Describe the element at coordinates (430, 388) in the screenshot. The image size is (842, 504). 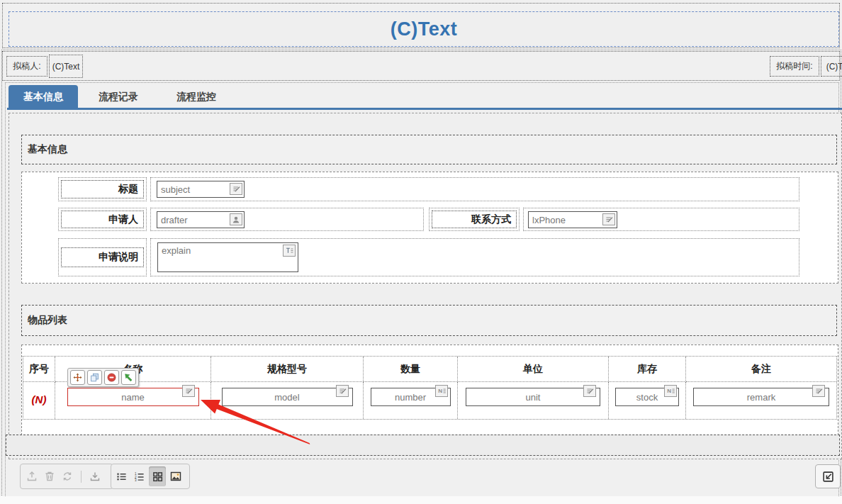
I see `items-table: 序号 名称 规格型号 数量 单位 库存 备注 (N) N` at that location.